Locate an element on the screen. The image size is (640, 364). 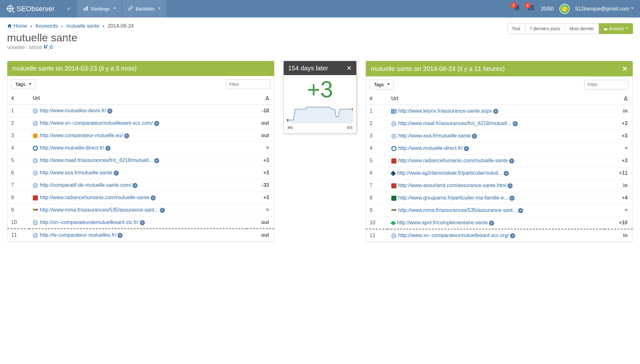
notifications-inbox: 3 is located at coordinates (531, 9).